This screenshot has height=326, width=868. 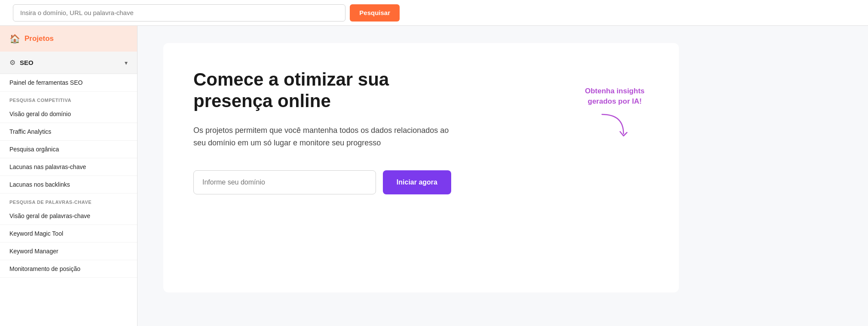 I want to click on home-icon: 🏠, so click(x=15, y=39).